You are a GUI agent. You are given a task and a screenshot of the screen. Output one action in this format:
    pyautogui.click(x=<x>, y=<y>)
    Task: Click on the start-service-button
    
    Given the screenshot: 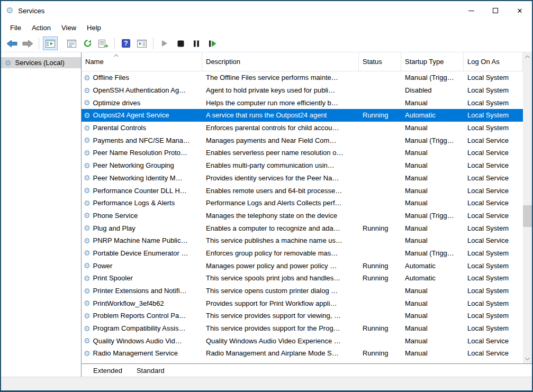 What is the action you would take?
    pyautogui.click(x=165, y=43)
    